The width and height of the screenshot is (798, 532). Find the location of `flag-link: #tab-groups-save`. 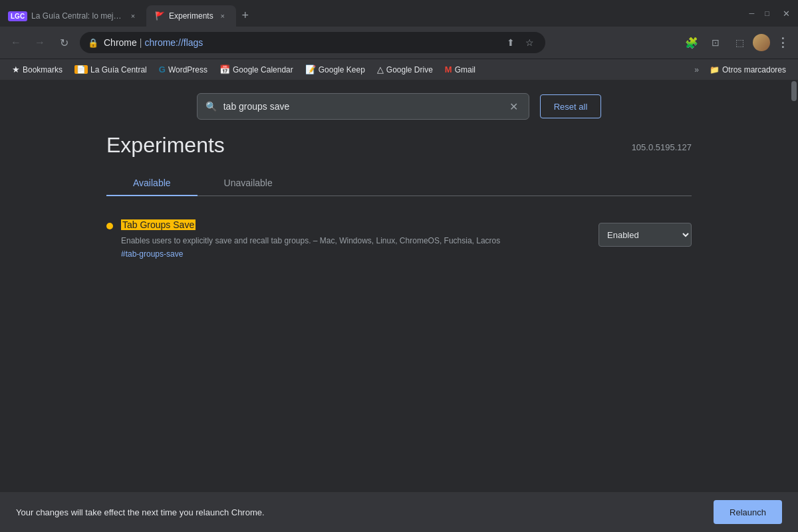

flag-link: #tab-groups-save is located at coordinates (356, 254).